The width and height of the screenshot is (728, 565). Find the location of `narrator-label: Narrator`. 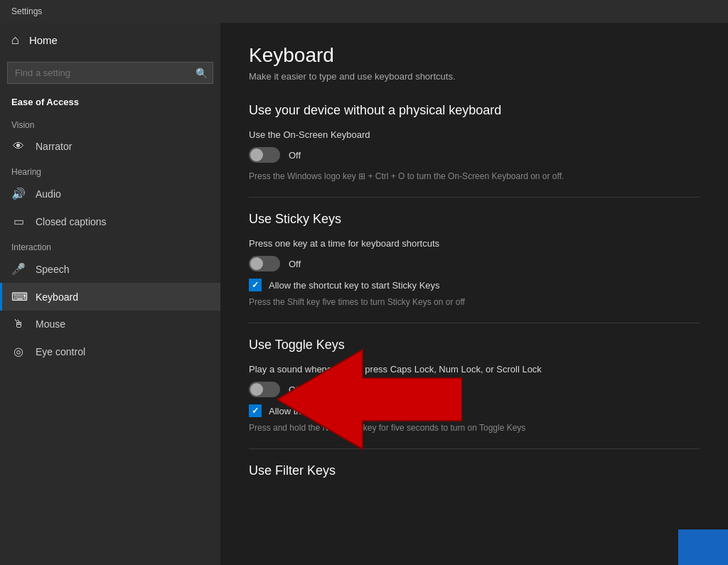

narrator-label: Narrator is located at coordinates (54, 146).